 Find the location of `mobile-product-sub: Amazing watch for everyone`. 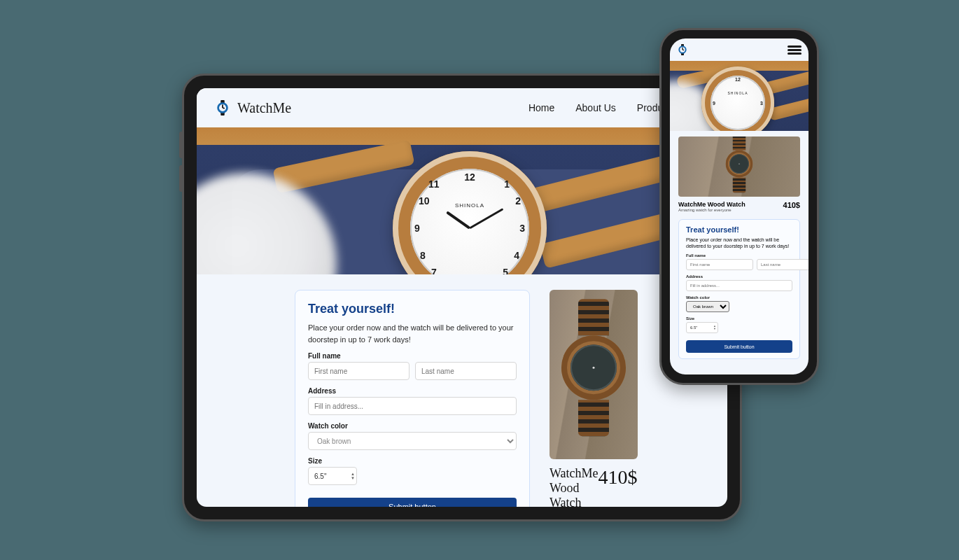

mobile-product-sub: Amazing watch for everyone is located at coordinates (712, 210).